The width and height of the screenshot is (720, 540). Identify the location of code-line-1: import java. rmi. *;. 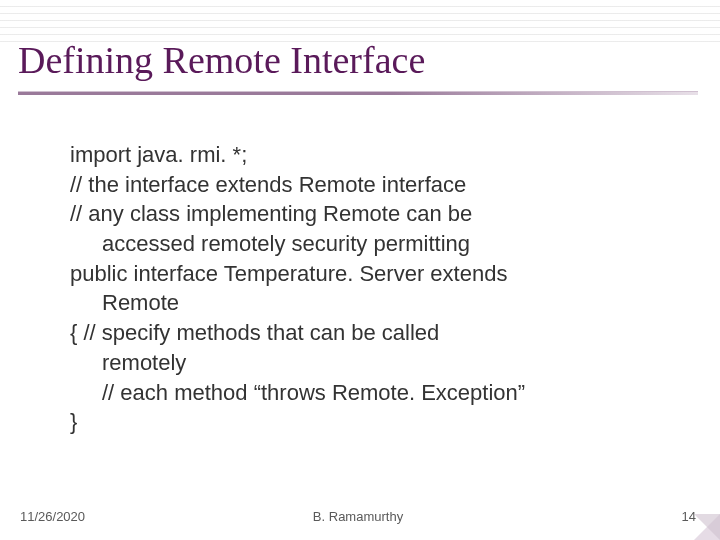
(362, 155).